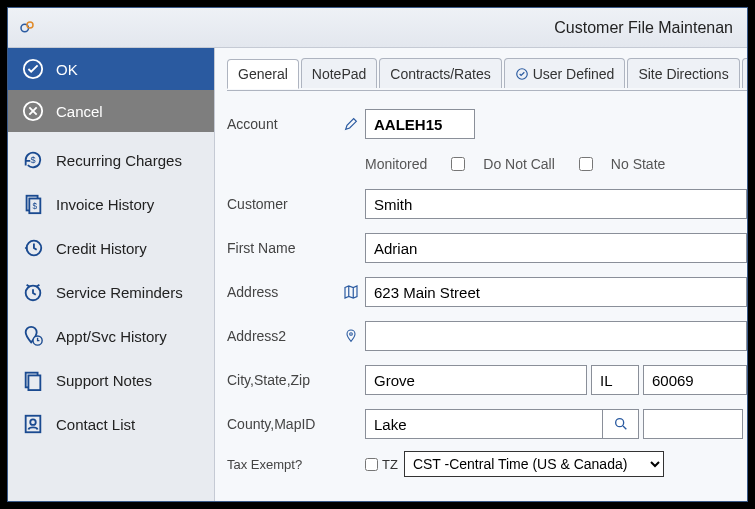  I want to click on tab-strip: General NotePad Contracts/Rates User Def…, so click(487, 73).